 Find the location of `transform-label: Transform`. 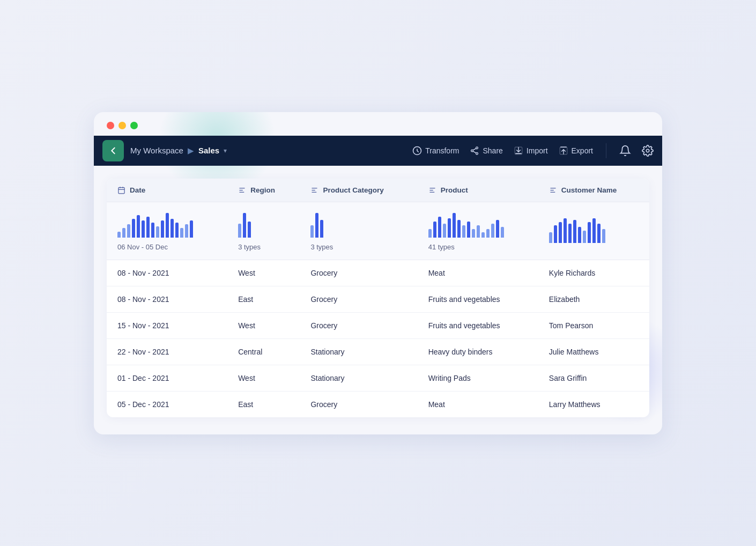

transform-label: Transform is located at coordinates (442, 151).